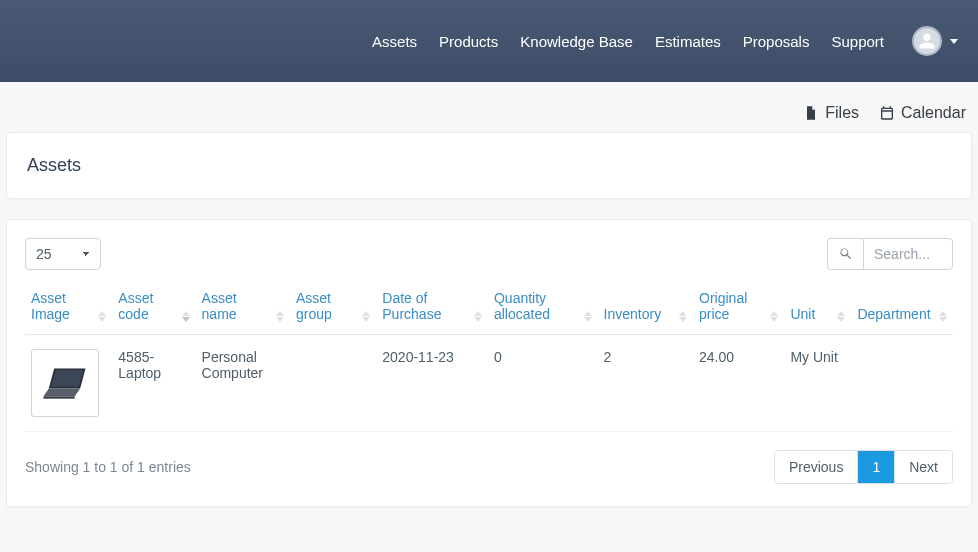  Describe the element at coordinates (489, 254) in the screenshot. I see `table-controls: 25` at that location.